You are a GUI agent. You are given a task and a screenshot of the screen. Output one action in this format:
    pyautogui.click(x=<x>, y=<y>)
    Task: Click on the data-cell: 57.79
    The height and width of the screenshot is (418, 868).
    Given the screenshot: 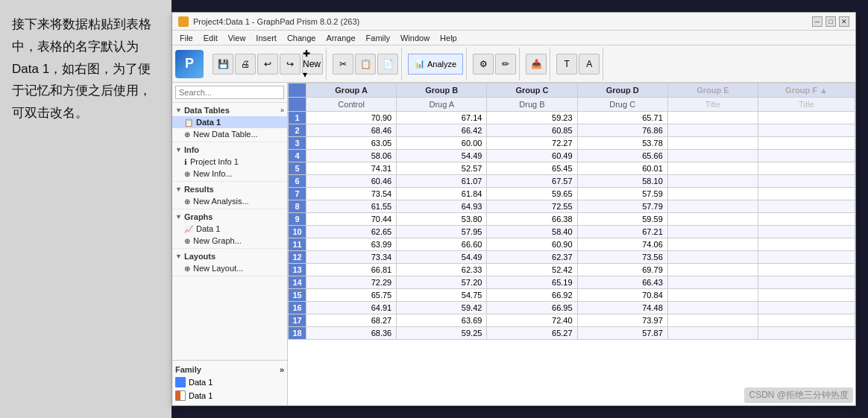 What is the action you would take?
    pyautogui.click(x=622, y=207)
    